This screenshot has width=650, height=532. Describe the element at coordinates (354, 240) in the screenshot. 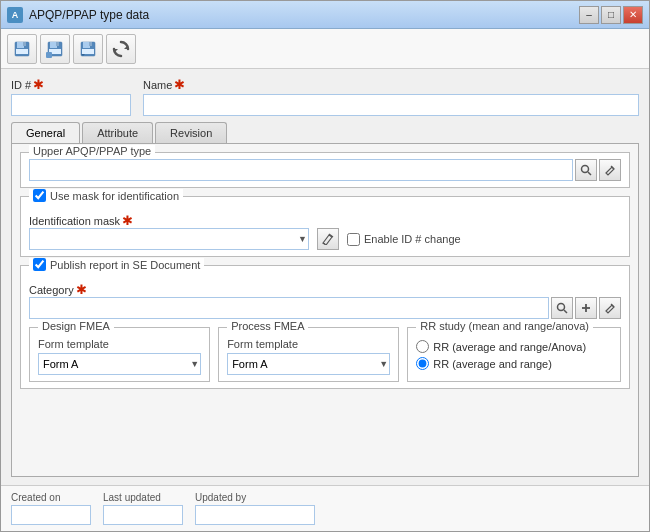

I see `enable-id-change-checkbox` at that location.